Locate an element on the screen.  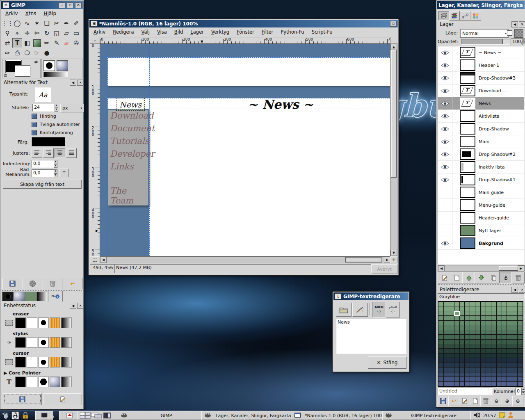
layer-row: Drop-Shadow#1 is located at coordinates (481, 180).